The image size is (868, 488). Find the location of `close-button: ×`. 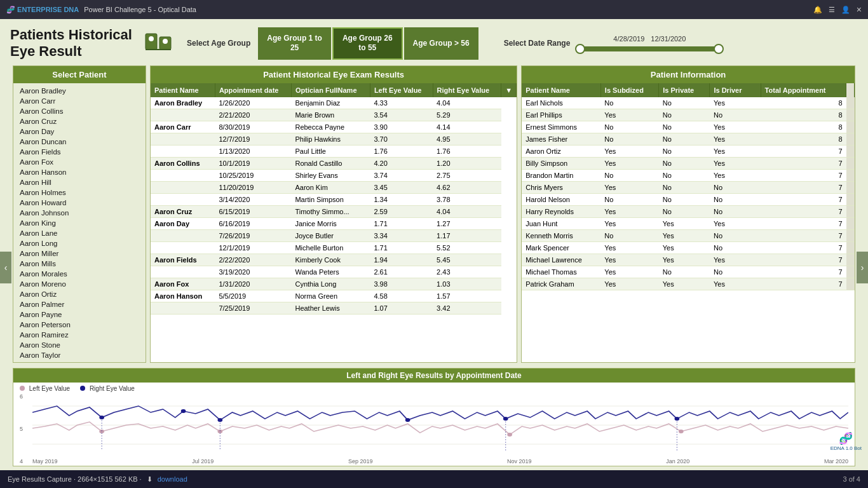

close-button: × is located at coordinates (859, 10).